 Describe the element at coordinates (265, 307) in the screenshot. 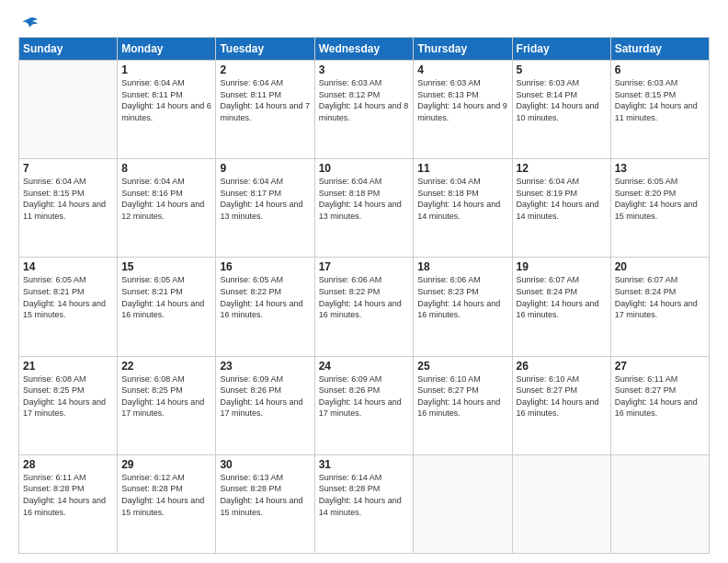

I see `calendar-cell: 16Sunrise: 6:05 AMSunset: 8:22 PMDayligh…` at that location.